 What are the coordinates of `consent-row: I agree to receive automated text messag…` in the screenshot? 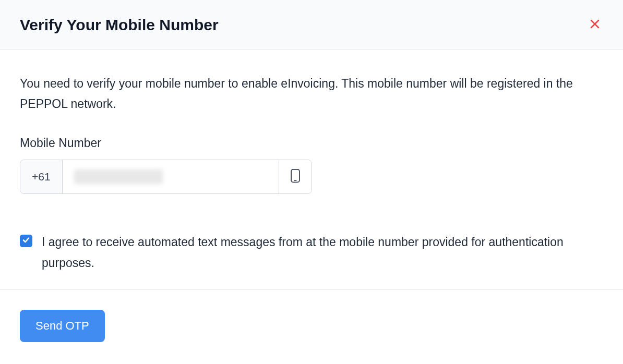 It's located at (312, 252).